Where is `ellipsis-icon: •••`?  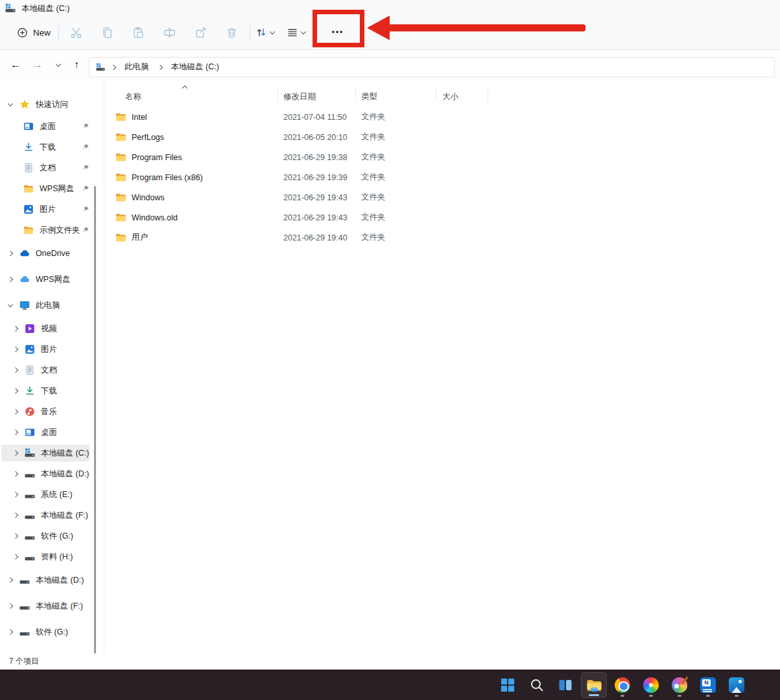 ellipsis-icon: ••• is located at coordinates (338, 32).